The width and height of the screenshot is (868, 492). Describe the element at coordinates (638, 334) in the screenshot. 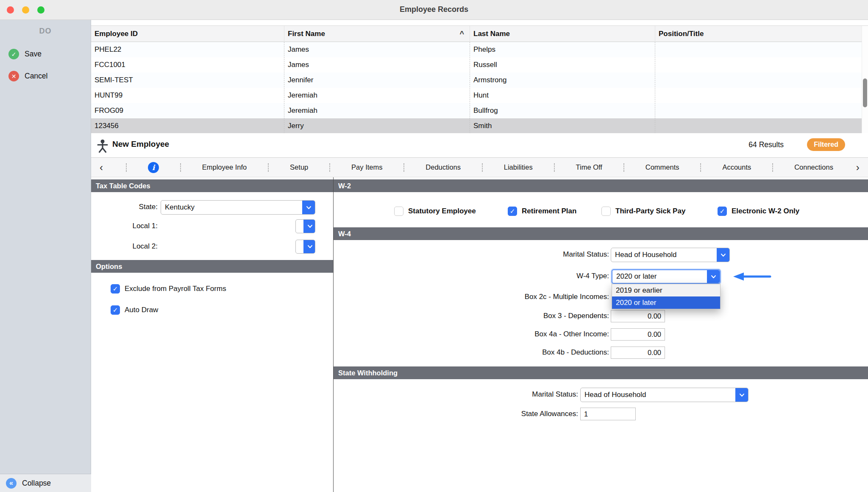

I see `box4a-other-income-input: 0.00` at that location.